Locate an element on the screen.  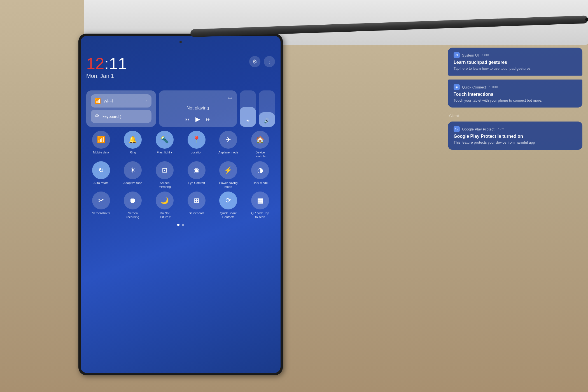
qs-tile-device-controls: 🏠Device controls is located at coordinates (260, 144).